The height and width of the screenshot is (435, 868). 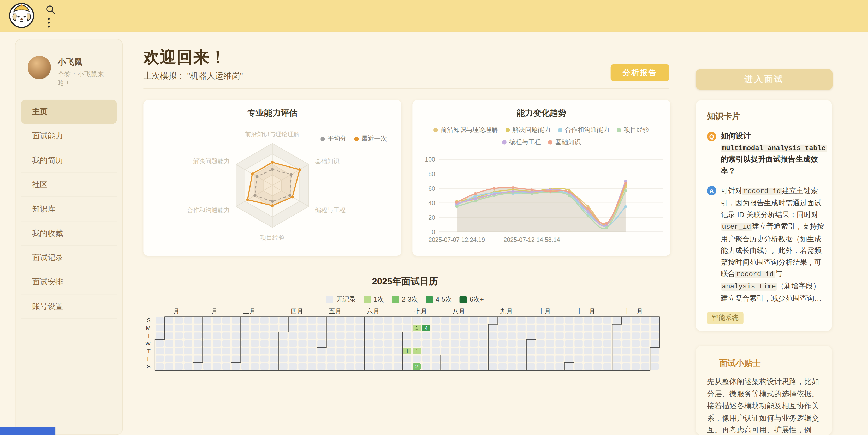 What do you see at coordinates (39, 67) in the screenshot?
I see `user-avatar` at bounding box center [39, 67].